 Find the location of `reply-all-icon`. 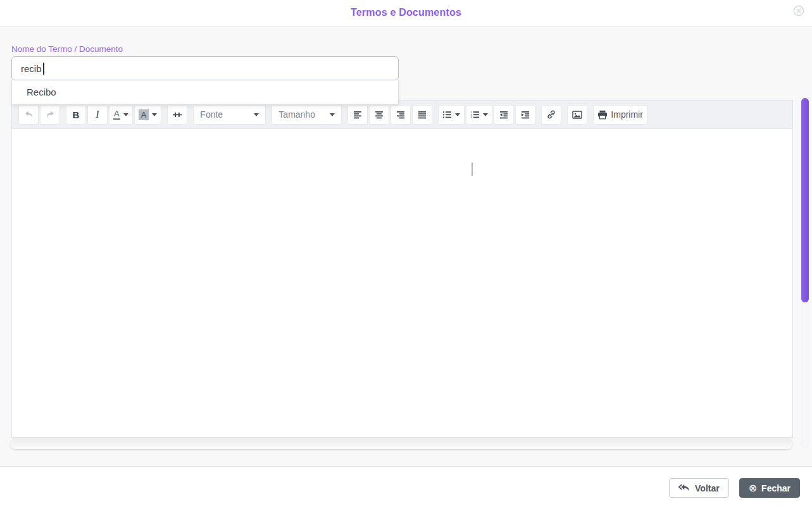

reply-all-icon is located at coordinates (685, 488).